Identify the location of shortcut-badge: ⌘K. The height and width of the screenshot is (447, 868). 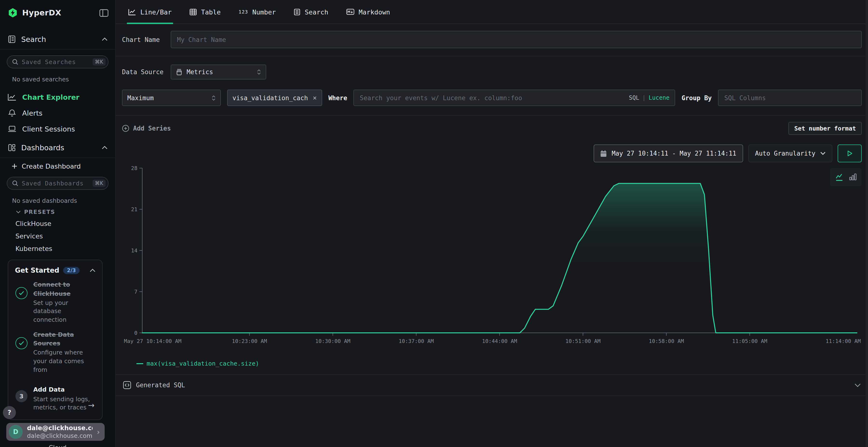
(99, 183).